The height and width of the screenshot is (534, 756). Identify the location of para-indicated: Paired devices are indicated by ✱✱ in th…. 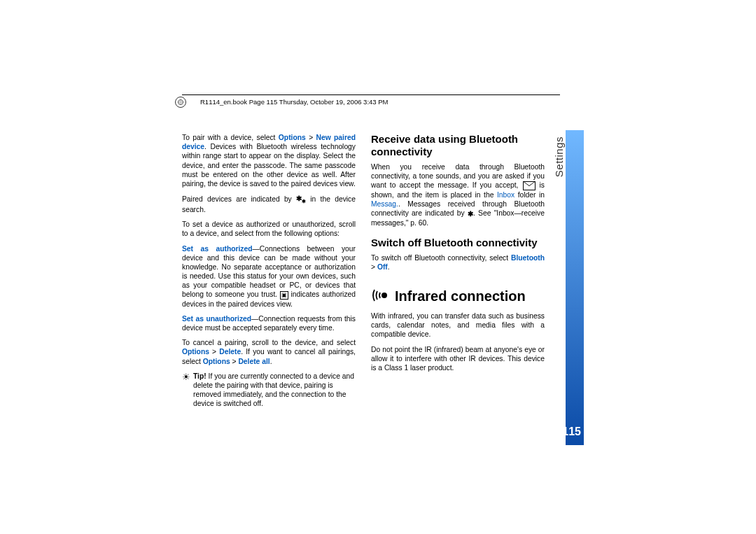
(269, 204).